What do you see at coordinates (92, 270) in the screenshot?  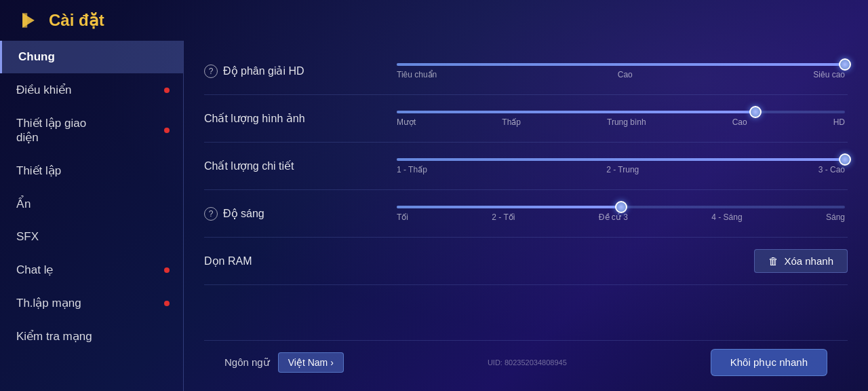 I see `sidebar-item-chat-le: Chat lẹ` at bounding box center [92, 270].